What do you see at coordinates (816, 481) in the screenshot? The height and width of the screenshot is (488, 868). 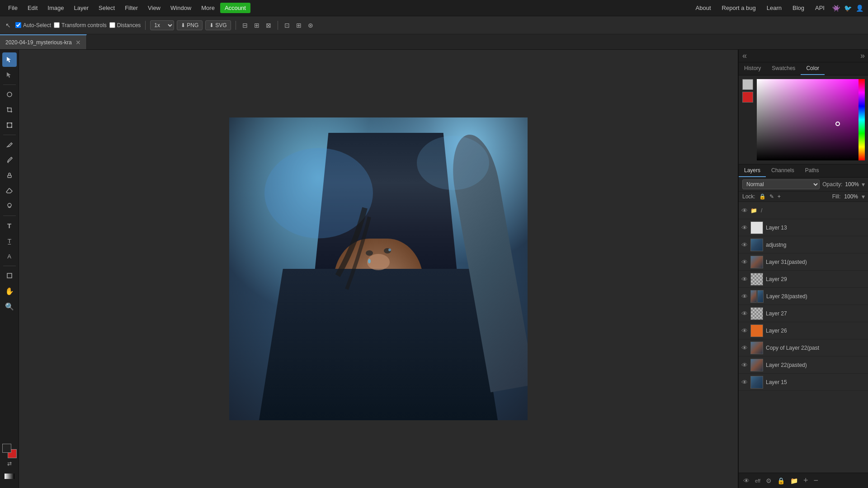 I see `delete-layer-btn: −` at bounding box center [816, 481].